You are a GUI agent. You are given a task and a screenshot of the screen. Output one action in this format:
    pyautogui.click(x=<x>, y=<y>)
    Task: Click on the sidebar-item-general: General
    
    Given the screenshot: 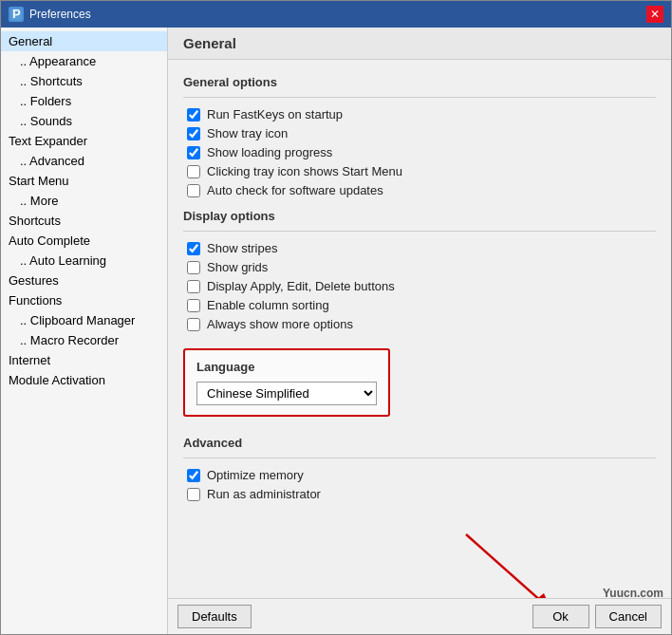 What is the action you would take?
    pyautogui.click(x=84, y=42)
    